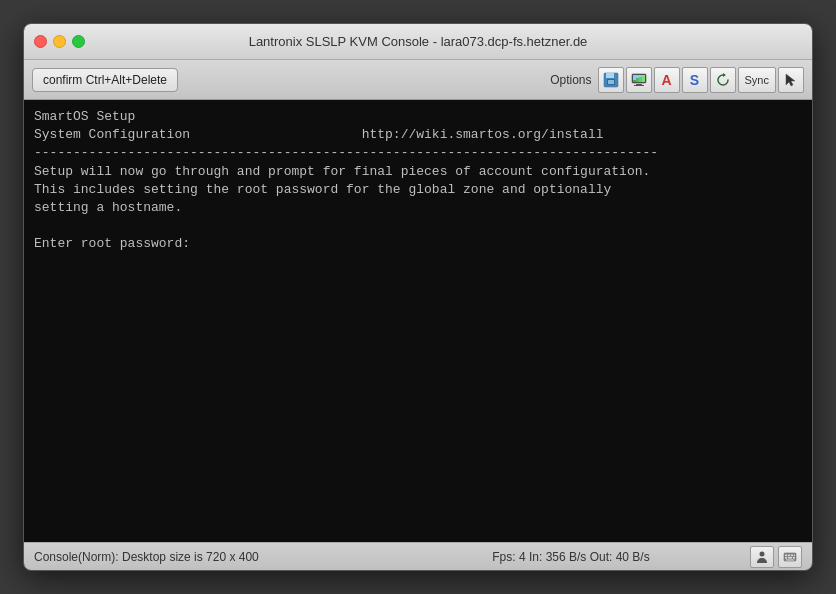 This screenshot has height=594, width=836. What do you see at coordinates (418, 42) in the screenshot?
I see `title-bar: Lantronix SLSLP KVM Console - lara073.dc…` at bounding box center [418, 42].